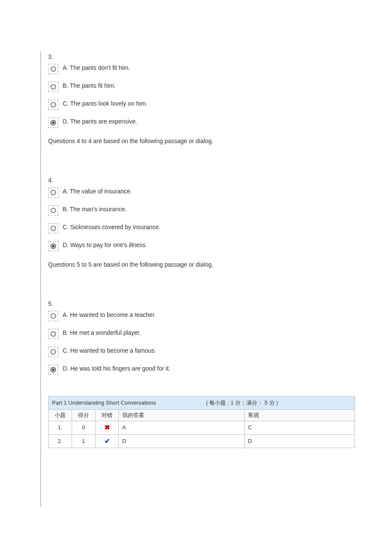  I want to click on table-row: 2. 1 ✔ D D, so click(202, 441).